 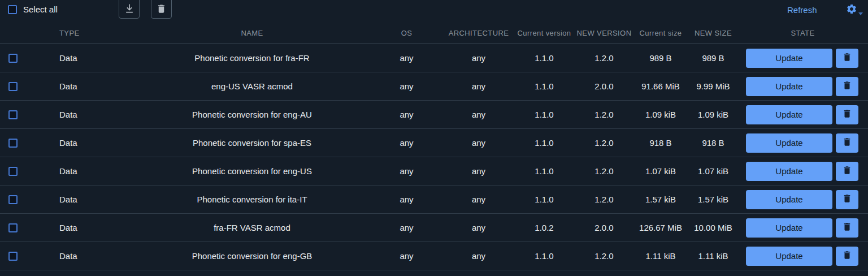 I want to click on header-new-size: NEW SIZE, so click(x=713, y=33).